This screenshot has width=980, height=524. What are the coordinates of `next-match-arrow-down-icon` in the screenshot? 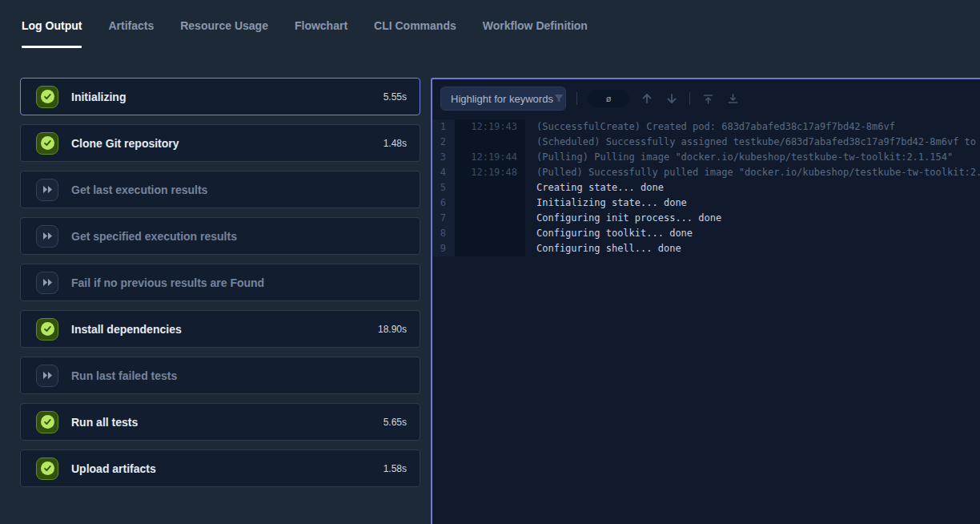 It's located at (672, 99).